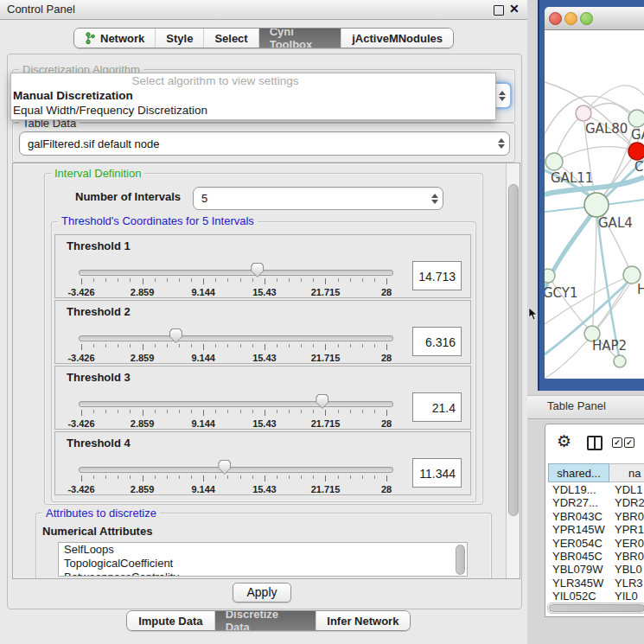  I want to click on tab-cyni-toolbox: Cyni Toolbox, so click(300, 38).